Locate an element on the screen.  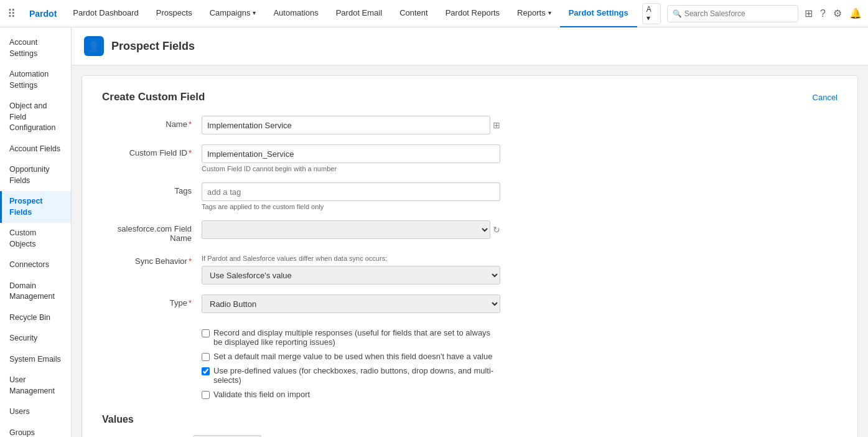
type-label: Type is located at coordinates (152, 301).